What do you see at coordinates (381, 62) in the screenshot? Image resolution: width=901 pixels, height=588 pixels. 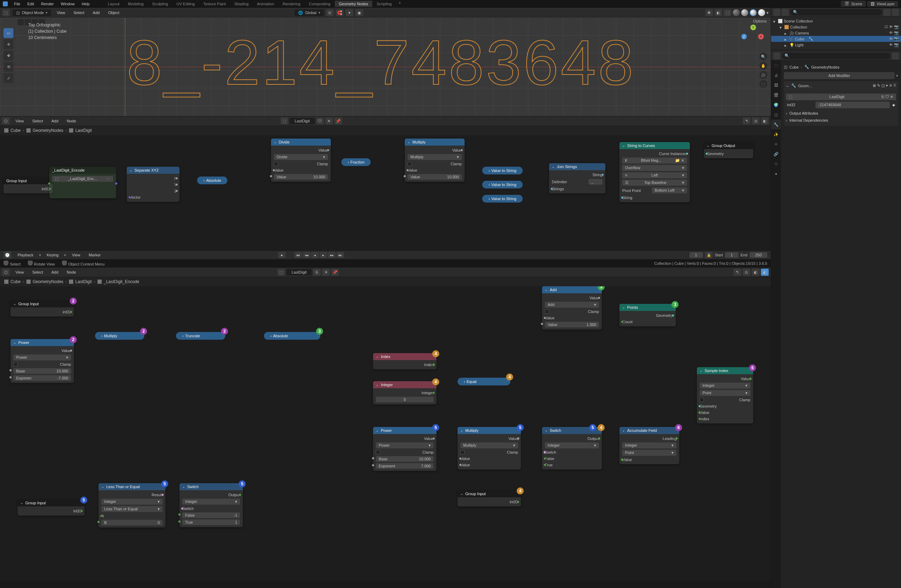 I see `viewport-text-object: 8_-214_7483648` at bounding box center [381, 62].